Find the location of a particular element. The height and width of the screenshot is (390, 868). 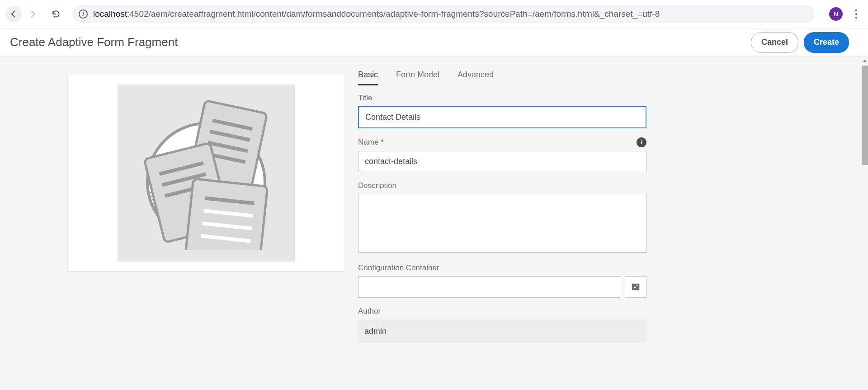

name-input is located at coordinates (502, 162).